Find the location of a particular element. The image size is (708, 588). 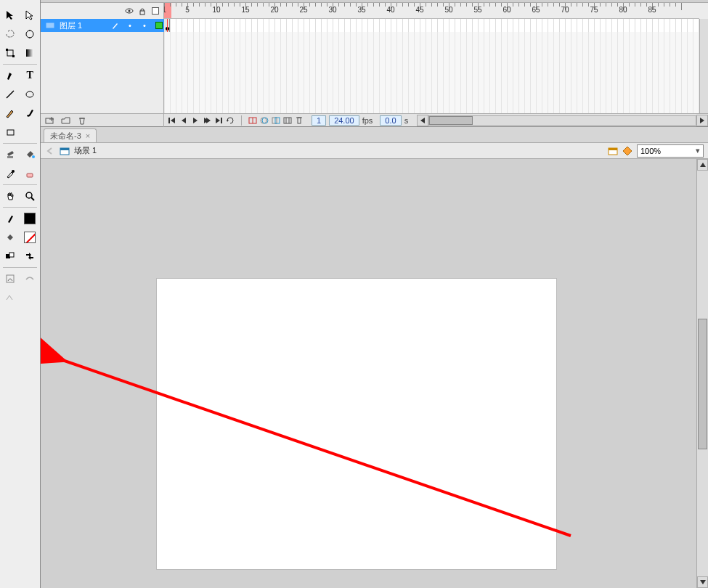

ruler-label: 75 is located at coordinates (594, 10).